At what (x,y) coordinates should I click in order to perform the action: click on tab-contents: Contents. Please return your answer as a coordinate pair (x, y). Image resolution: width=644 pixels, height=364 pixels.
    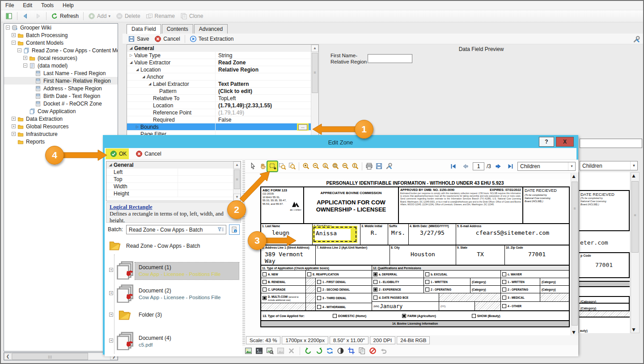
    Looking at the image, I should click on (178, 29).